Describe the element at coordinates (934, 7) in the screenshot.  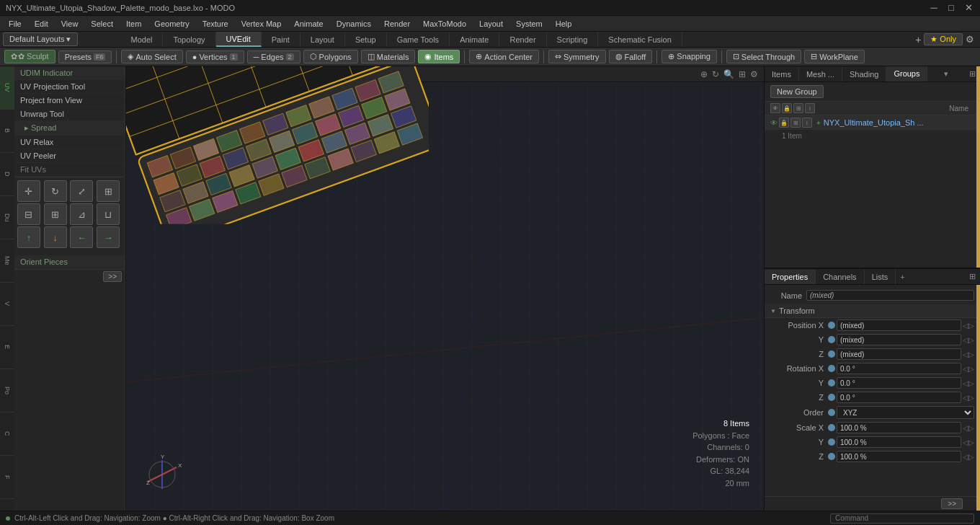
I see `minimize-button: ─` at that location.